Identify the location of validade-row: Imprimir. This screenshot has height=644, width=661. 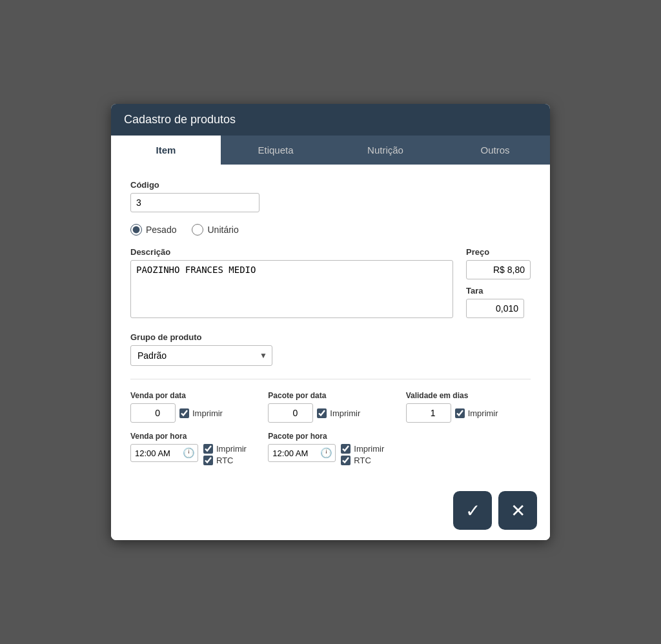
(469, 413).